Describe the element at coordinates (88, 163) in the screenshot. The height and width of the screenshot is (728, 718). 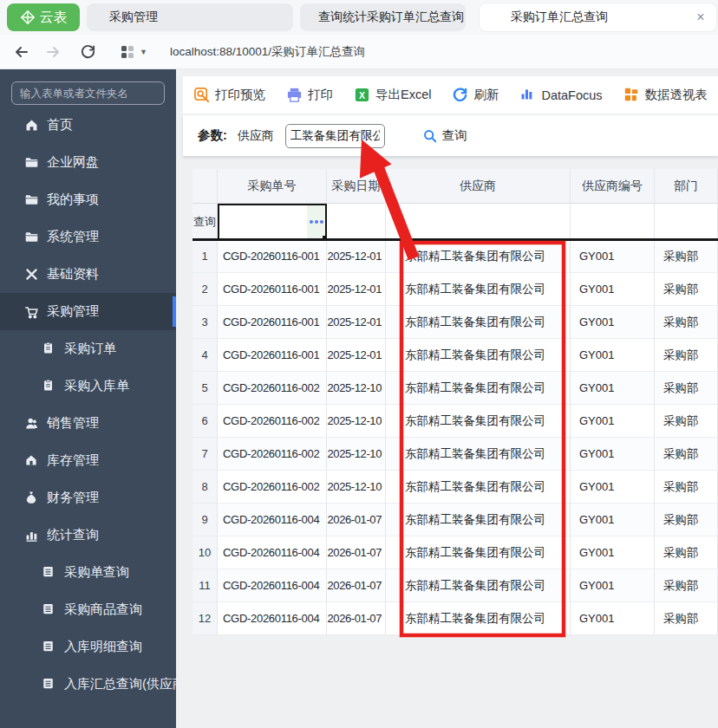
I see `sidebar-item-company-drive: 企业网盘` at that location.